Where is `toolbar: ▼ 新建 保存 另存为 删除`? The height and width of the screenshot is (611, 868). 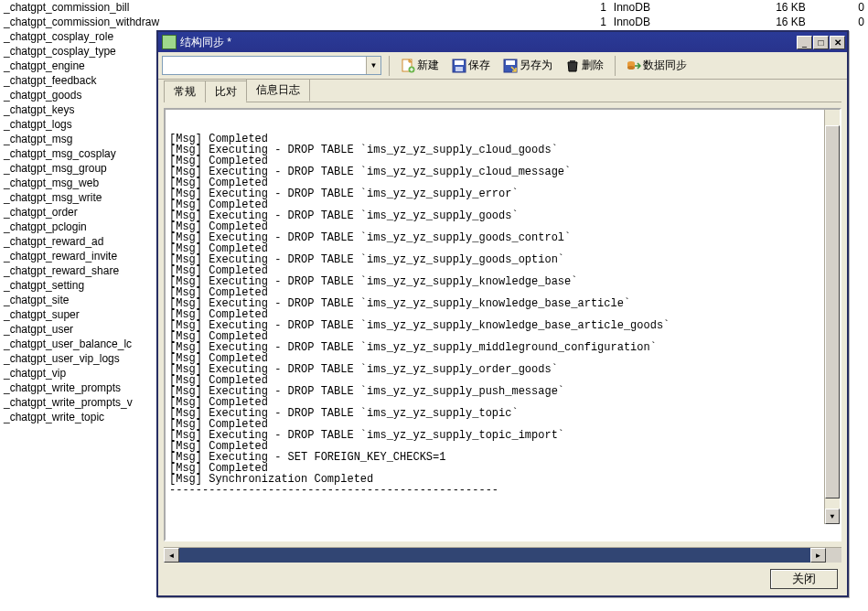
toolbar: ▼ 新建 保存 另存为 删除 is located at coordinates (503, 66).